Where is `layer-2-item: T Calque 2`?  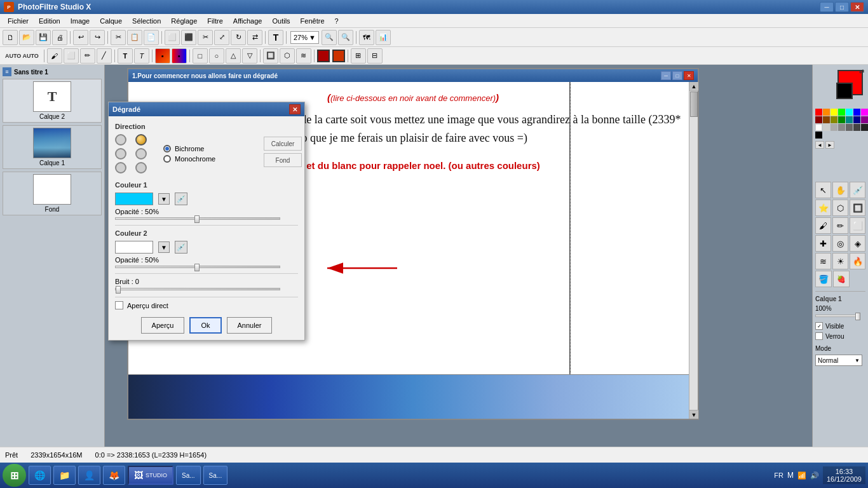 layer-2-item: T Calque 2 is located at coordinates (52, 100).